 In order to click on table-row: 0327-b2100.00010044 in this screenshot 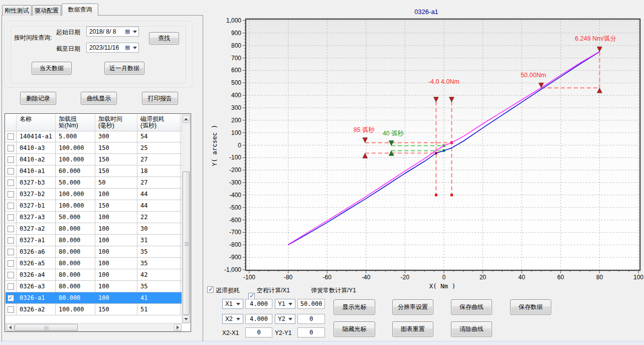, I will do `click(93, 195)`.